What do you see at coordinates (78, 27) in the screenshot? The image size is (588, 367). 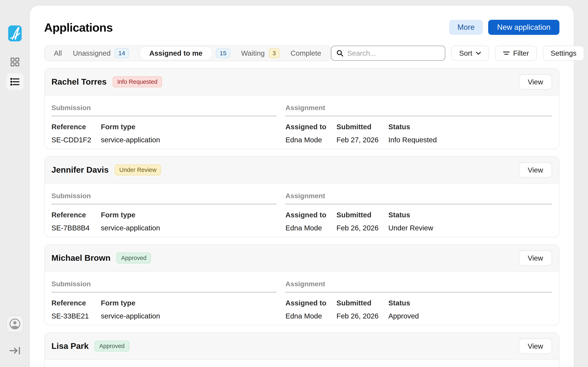 I see `page-title: Applications` at bounding box center [78, 27].